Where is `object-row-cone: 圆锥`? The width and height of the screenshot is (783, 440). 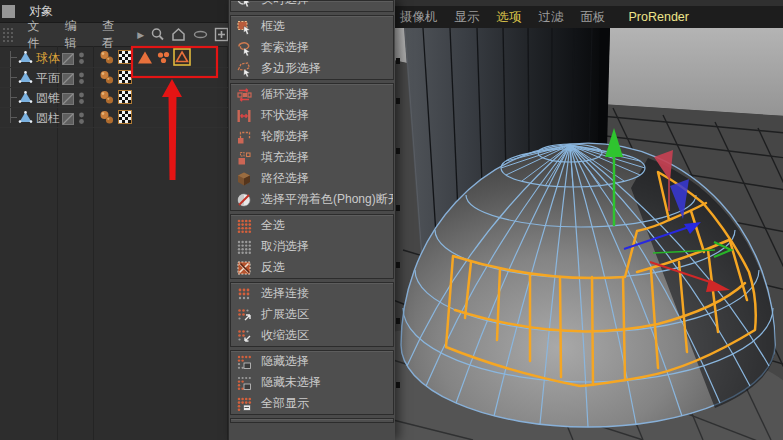 object-row-cone: 圆锥 is located at coordinates (115, 98).